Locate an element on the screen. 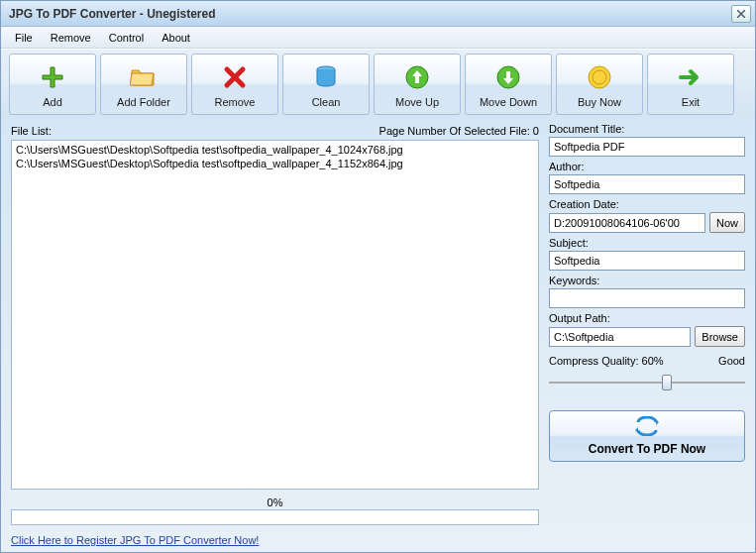 This screenshot has width=756, height=553. slider-thumb is located at coordinates (667, 383).